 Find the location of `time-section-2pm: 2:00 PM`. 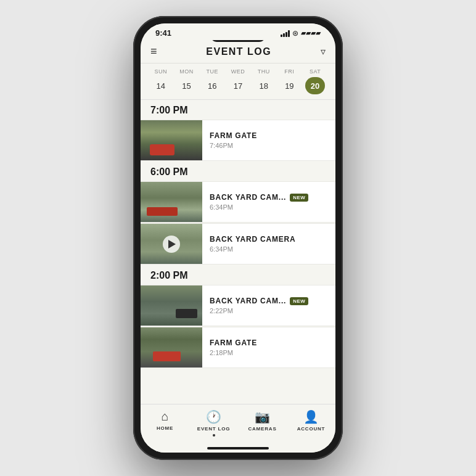

time-section-2pm: 2:00 PM is located at coordinates (238, 275).